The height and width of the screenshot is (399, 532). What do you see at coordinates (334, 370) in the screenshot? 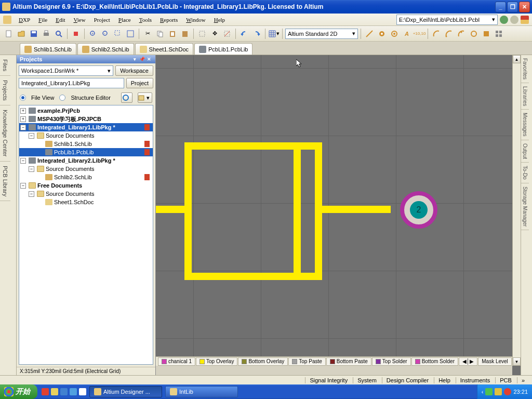
I see `horizontal-scrollbar` at bounding box center [334, 370].